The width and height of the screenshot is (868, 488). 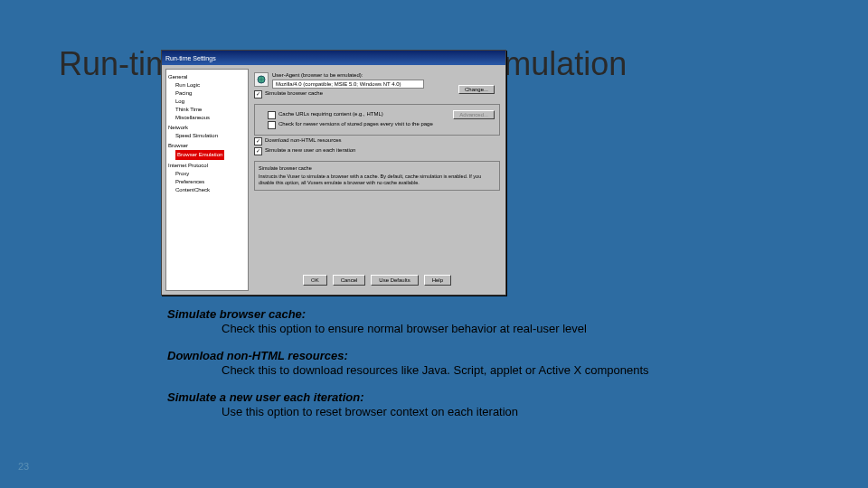 What do you see at coordinates (207, 180) in the screenshot?
I see `settings-tree: General Run Logic Pacing Log Think Time …` at bounding box center [207, 180].